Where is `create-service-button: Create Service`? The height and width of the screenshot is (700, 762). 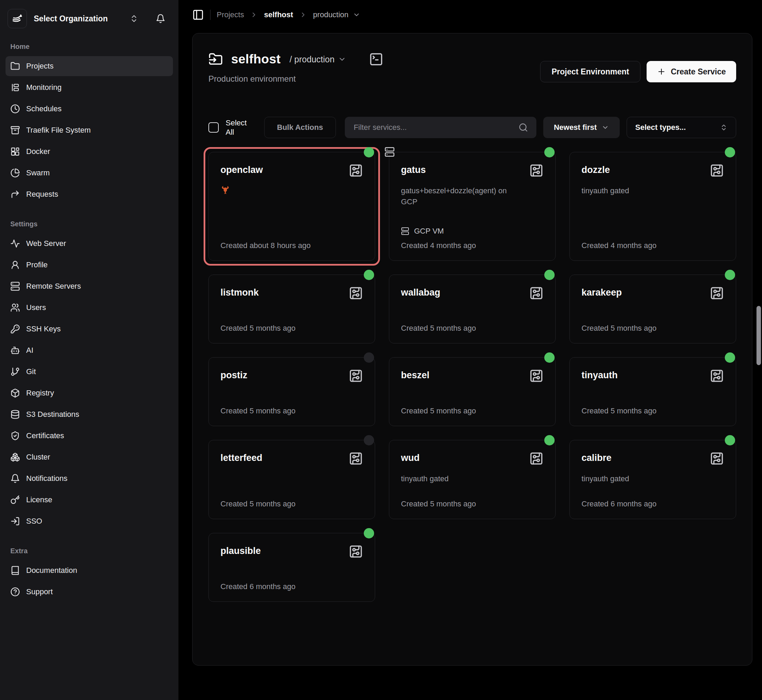
create-service-button: Create Service is located at coordinates (692, 72).